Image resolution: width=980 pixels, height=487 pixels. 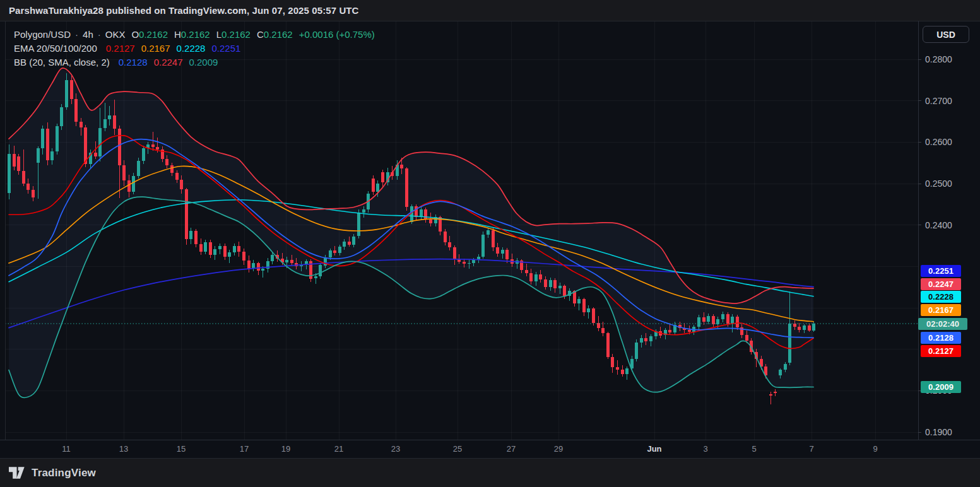 I want to click on legend-ohlc-o: O0.2162, so click(x=150, y=34).